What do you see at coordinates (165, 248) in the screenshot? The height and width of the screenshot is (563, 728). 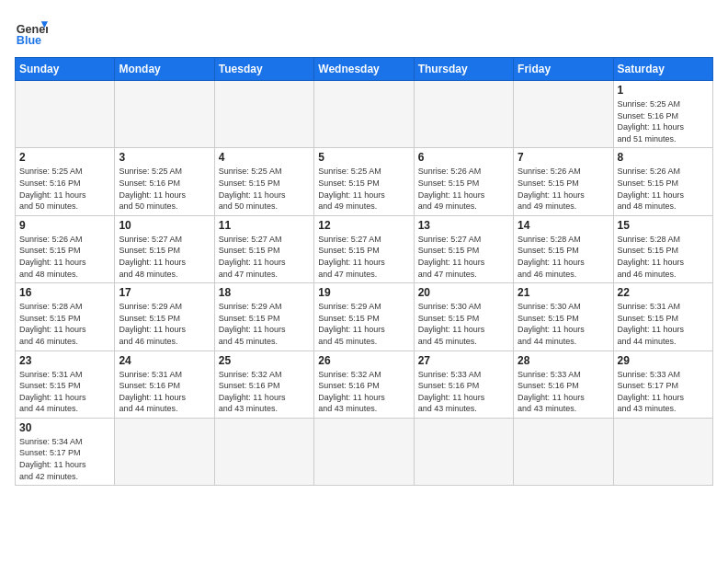 I see `calendar-cell: 10Sunrise: 5:27 AM Sunset: 5:15 PM Dayli…` at bounding box center [165, 248].